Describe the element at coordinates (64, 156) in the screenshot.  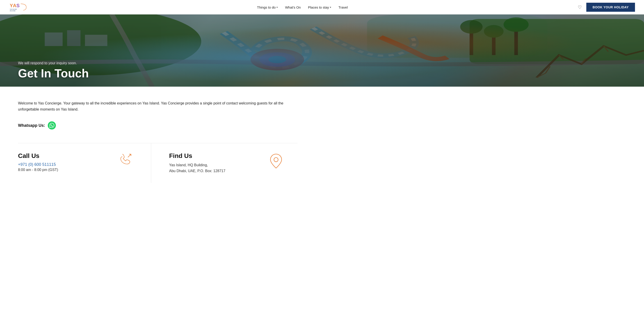
I see `call-us-title: Call Us` at that location.